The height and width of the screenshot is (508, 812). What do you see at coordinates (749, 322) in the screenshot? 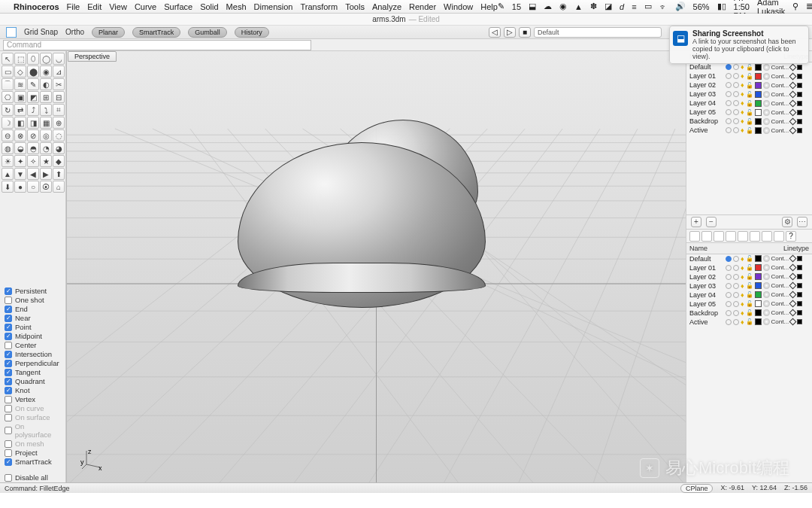
I see `layer-row: Active♦🔓Cont...` at bounding box center [749, 322].